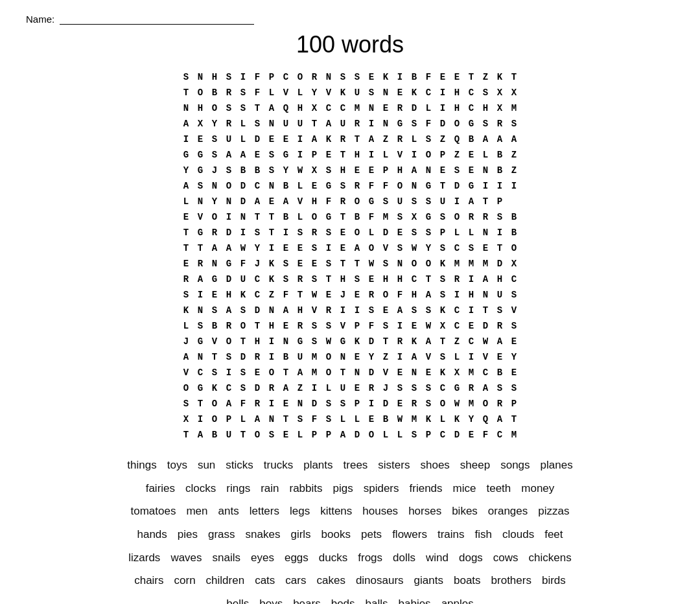 The image size is (700, 604). I want to click on word-teeth: teeth, so click(498, 489).